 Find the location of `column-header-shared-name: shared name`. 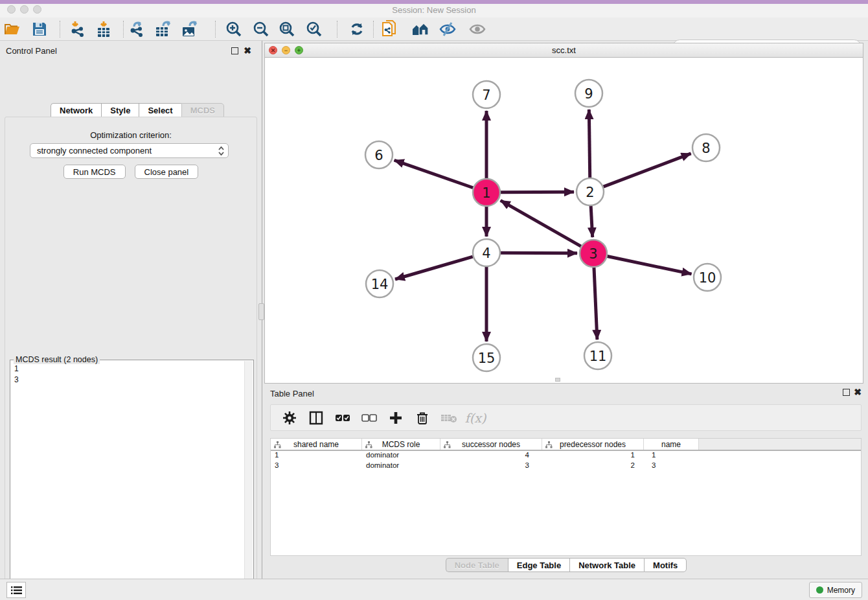

column-header-shared-name: shared name is located at coordinates (316, 444).